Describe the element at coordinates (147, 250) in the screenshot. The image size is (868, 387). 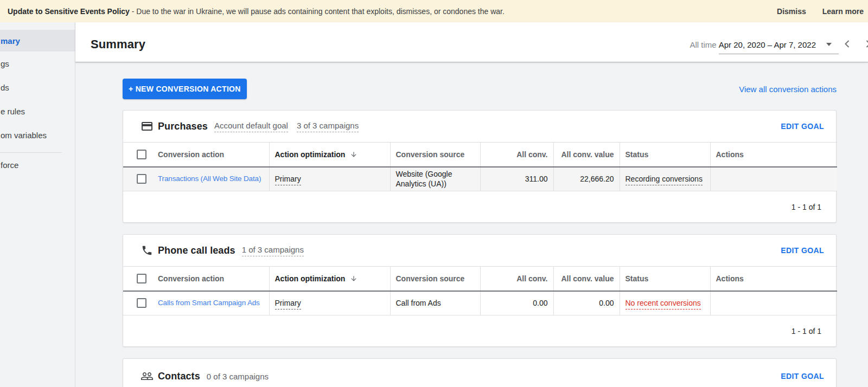
I see `phone-icon` at that location.